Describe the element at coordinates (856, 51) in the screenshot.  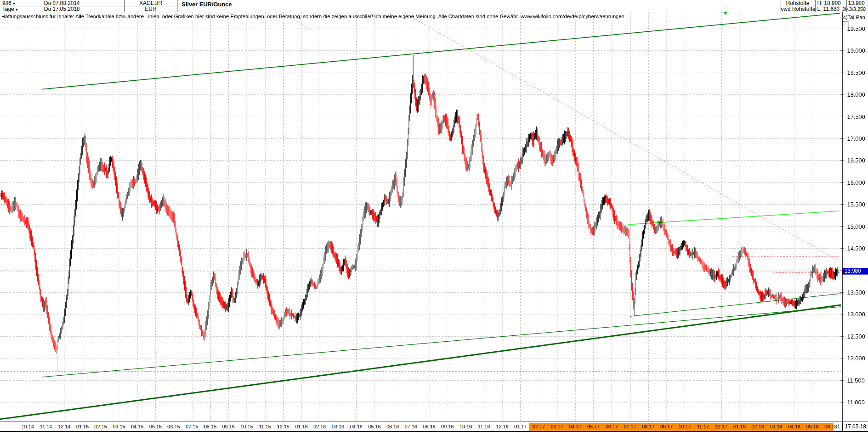
I see `y-axis-label: 19.000` at that location.